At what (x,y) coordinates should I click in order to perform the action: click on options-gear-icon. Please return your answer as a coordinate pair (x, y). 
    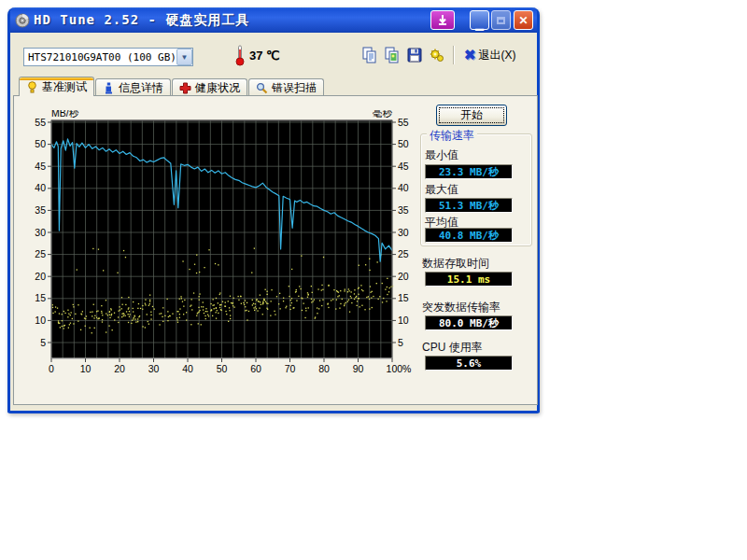
    Looking at the image, I should click on (437, 55).